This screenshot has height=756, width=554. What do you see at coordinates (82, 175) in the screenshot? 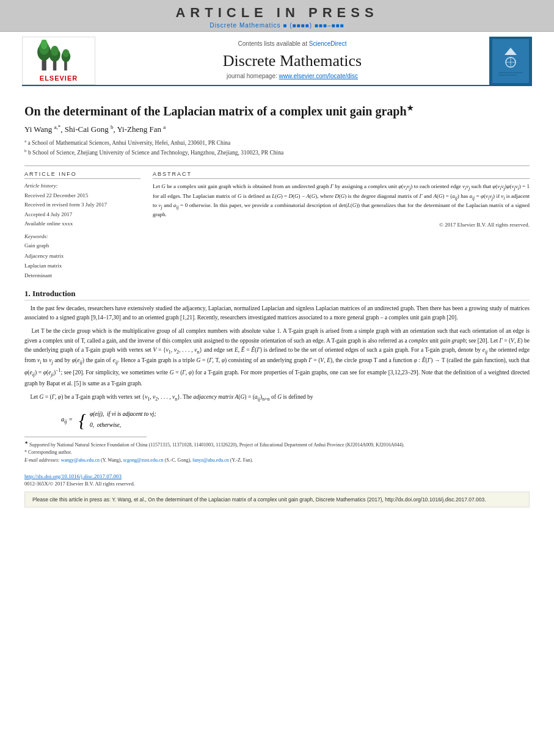
I see `article-info-heading: ARTICLE INFO` at bounding box center [82, 175].